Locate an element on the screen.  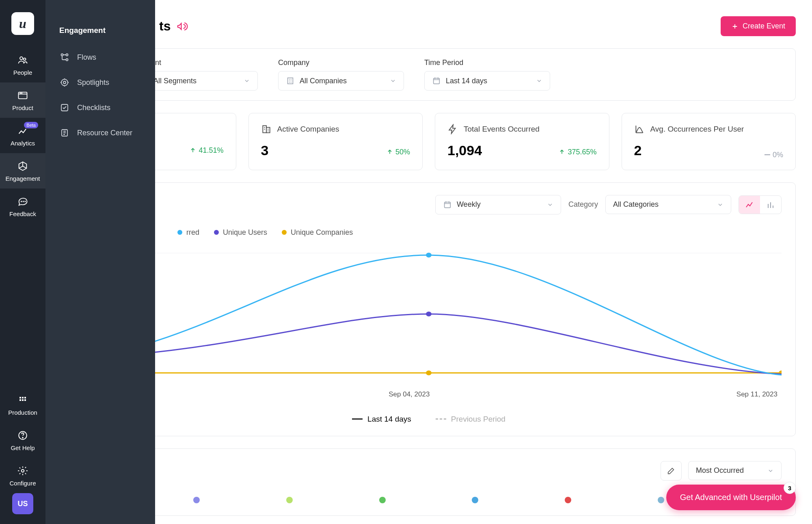
page-title: ts is located at coordinates (174, 26).